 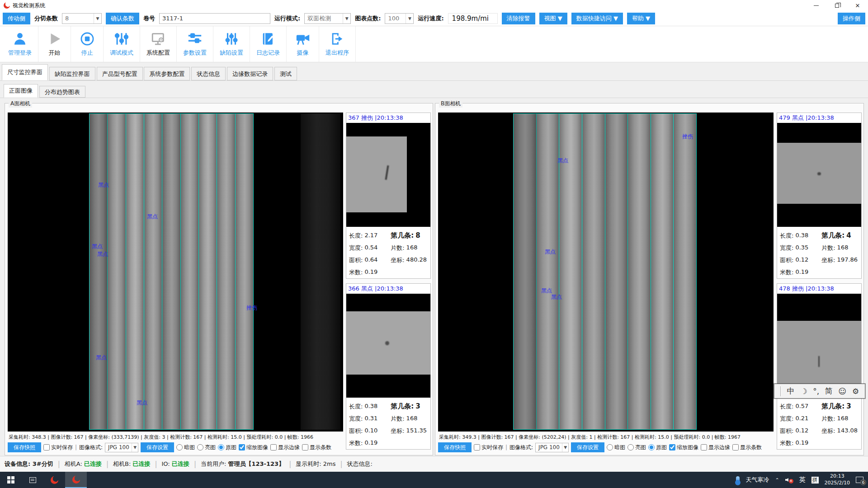 What do you see at coordinates (519, 19) in the screenshot?
I see `clear-alarm-button: 清除报警` at bounding box center [519, 19].